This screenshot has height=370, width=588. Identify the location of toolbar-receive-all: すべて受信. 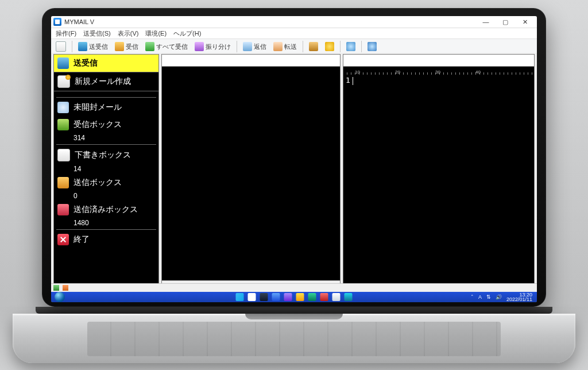
(167, 47).